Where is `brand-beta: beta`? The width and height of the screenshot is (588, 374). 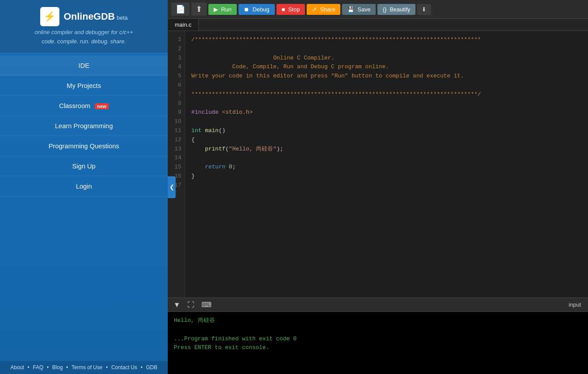
brand-beta: beta is located at coordinates (122, 17).